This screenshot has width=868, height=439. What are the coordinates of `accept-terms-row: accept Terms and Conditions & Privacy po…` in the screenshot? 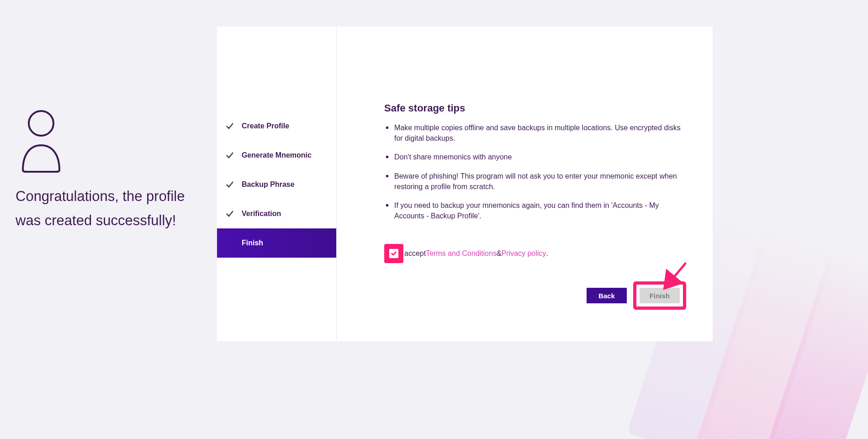 It's located at (535, 254).